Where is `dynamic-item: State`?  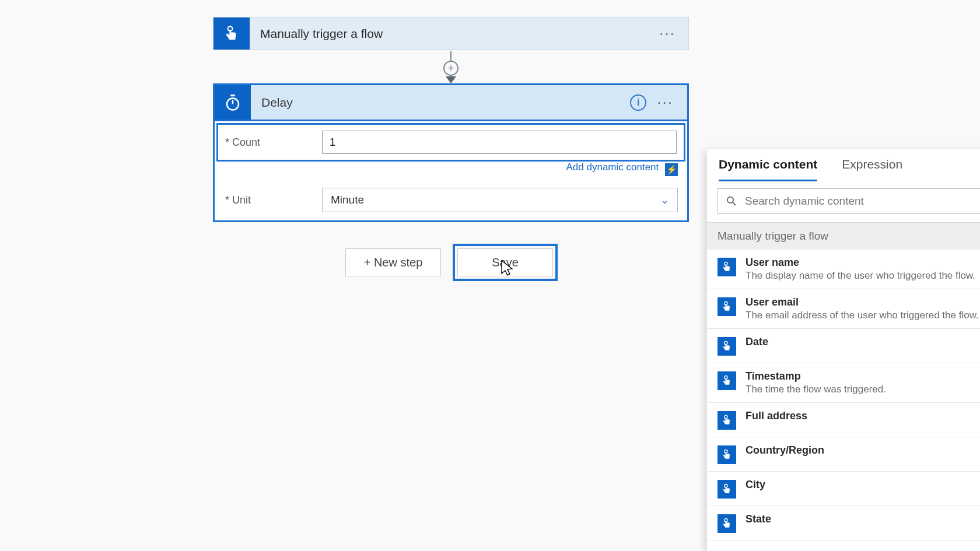
dynamic-item: State is located at coordinates (844, 524).